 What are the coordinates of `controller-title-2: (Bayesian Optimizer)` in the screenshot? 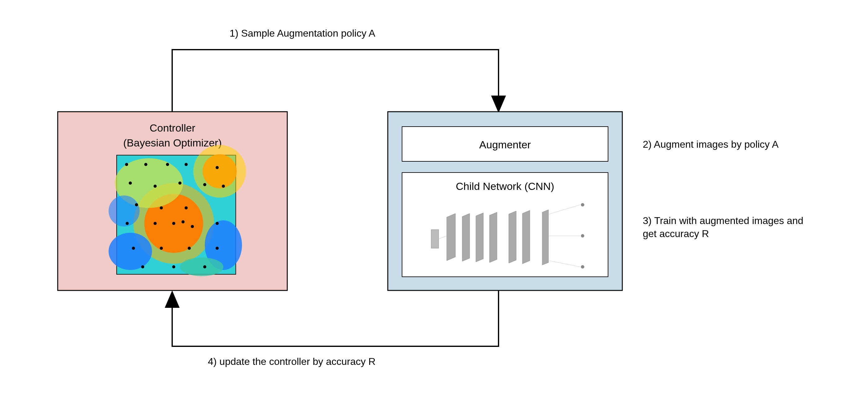 It's located at (173, 143).